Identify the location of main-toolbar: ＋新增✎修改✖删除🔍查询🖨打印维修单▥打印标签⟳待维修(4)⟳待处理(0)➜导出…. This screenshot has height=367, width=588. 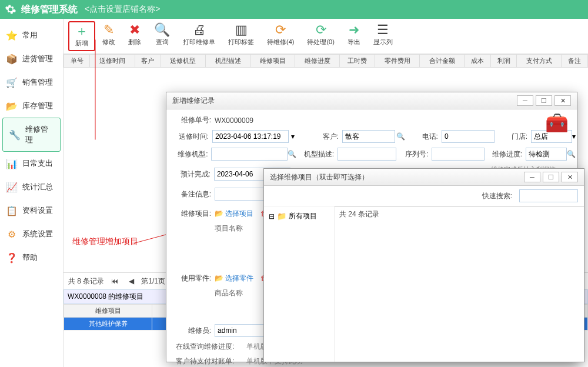
(326, 36).